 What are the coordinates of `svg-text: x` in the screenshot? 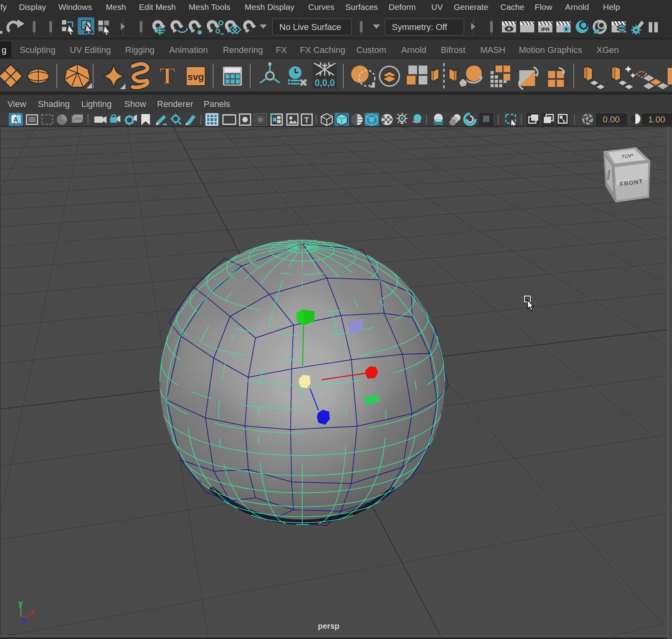 It's located at (32, 611).